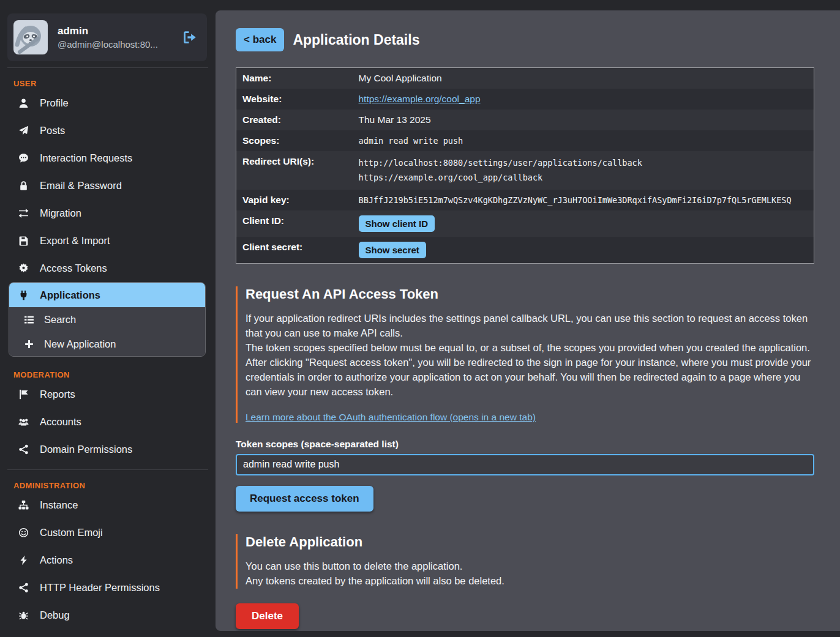 This screenshot has width=840, height=637. Describe the element at coordinates (260, 40) in the screenshot. I see `back-button: < back` at that location.